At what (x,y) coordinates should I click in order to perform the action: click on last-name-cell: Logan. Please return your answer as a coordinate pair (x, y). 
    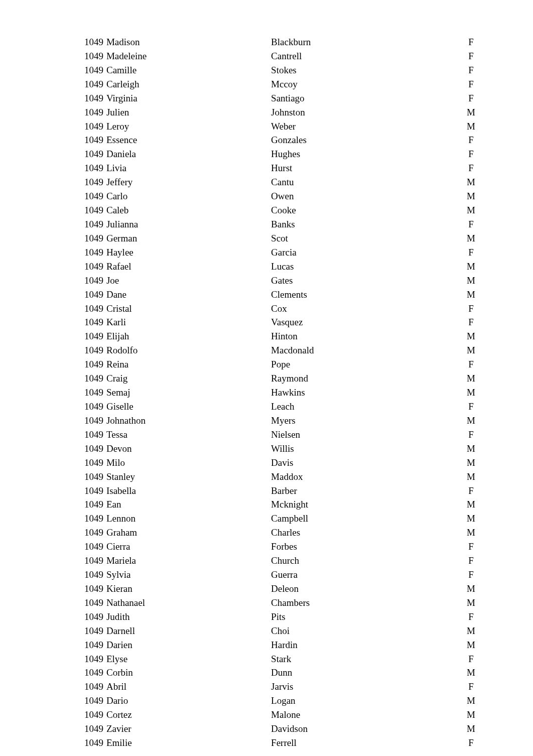
    Looking at the image, I should click on (365, 701).